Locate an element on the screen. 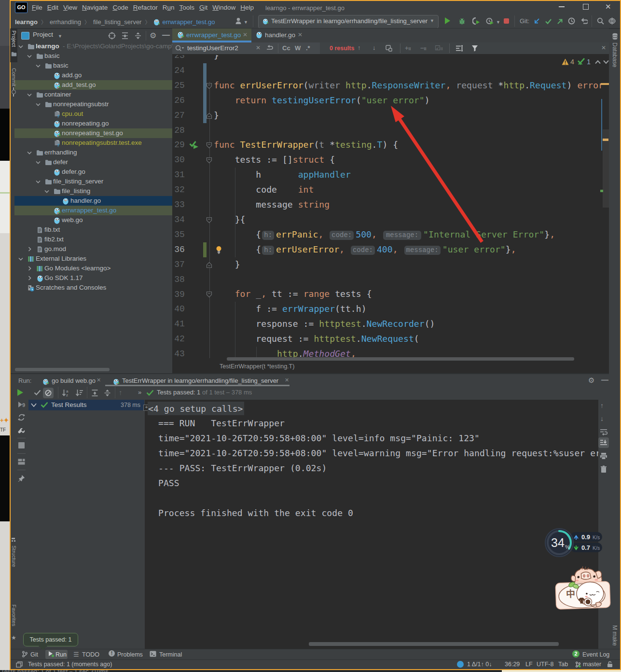 The image size is (621, 672). svg-text: 0.9 is located at coordinates (586, 537).